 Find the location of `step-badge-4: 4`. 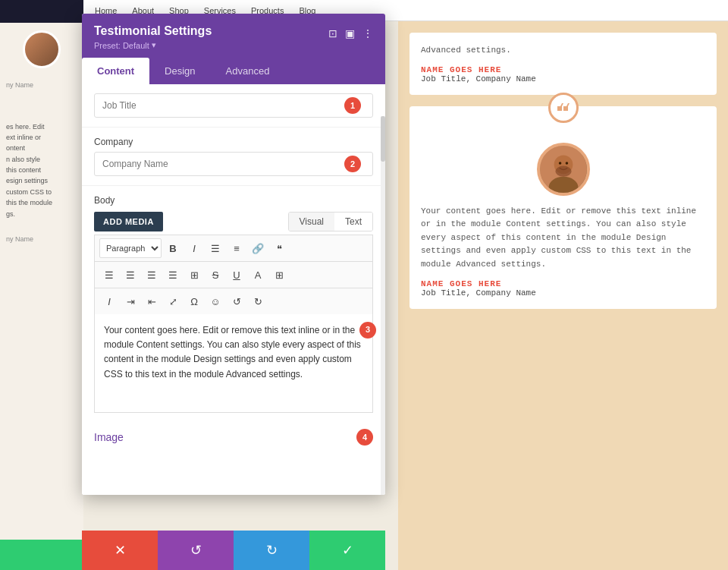

step-badge-4: 4 is located at coordinates (365, 437).